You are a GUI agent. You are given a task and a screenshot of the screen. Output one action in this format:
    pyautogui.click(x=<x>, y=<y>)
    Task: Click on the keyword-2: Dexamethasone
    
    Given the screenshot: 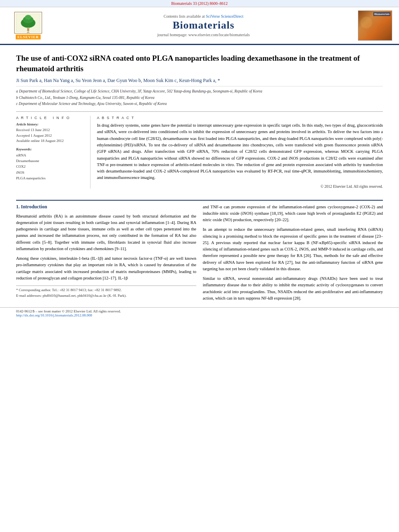 What is the action you would take?
    pyautogui.click(x=51, y=161)
    